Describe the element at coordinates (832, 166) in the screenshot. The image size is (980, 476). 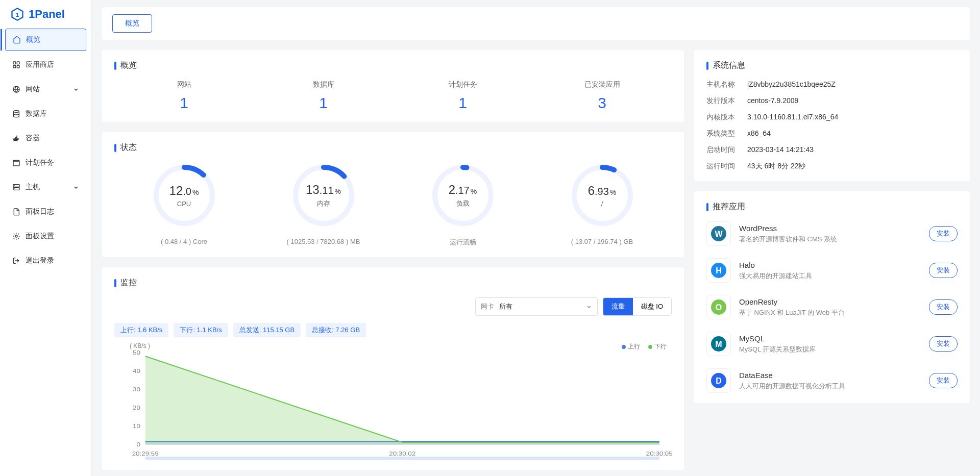
I see `sysinfo-row: 运行时间43天 6时 8分 22秒` at that location.